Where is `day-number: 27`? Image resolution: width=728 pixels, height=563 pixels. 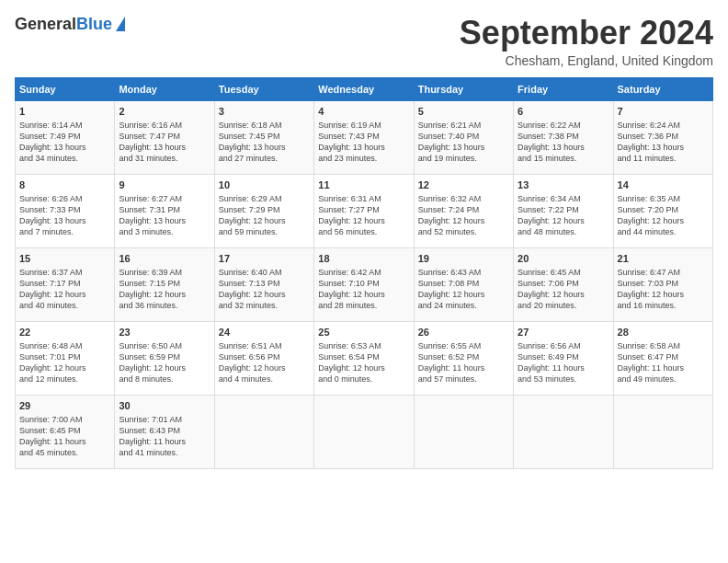
day-number: 27 is located at coordinates (563, 333).